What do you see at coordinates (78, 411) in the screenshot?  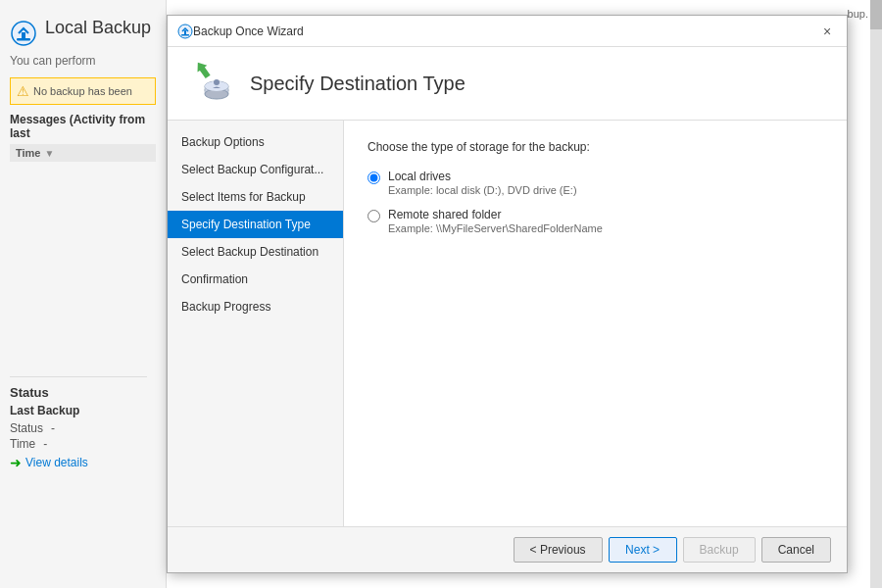 I see `last-backup-label: Last Backup` at bounding box center [78, 411].